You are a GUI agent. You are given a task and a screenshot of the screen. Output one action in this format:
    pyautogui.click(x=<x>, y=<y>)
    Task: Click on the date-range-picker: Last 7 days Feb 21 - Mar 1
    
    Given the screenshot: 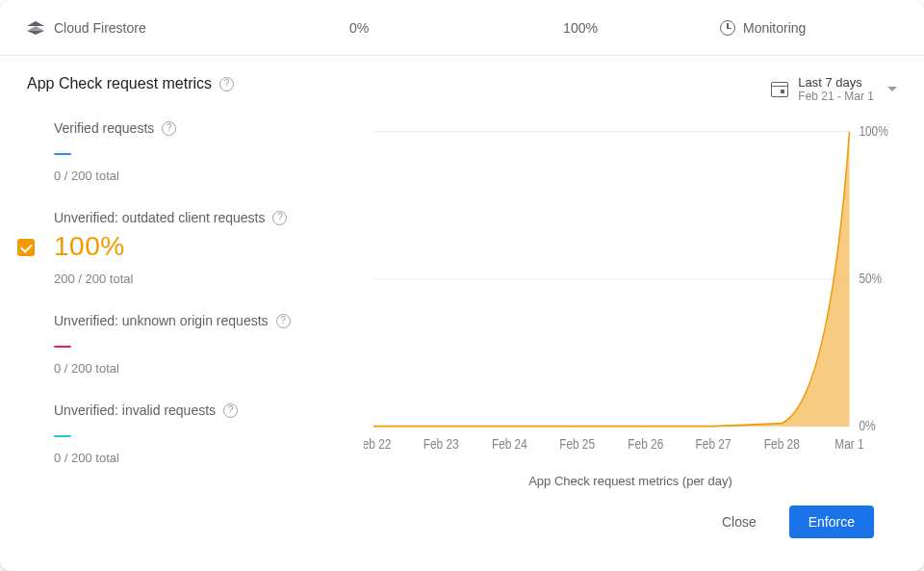 What is the action you would take?
    pyautogui.click(x=834, y=89)
    